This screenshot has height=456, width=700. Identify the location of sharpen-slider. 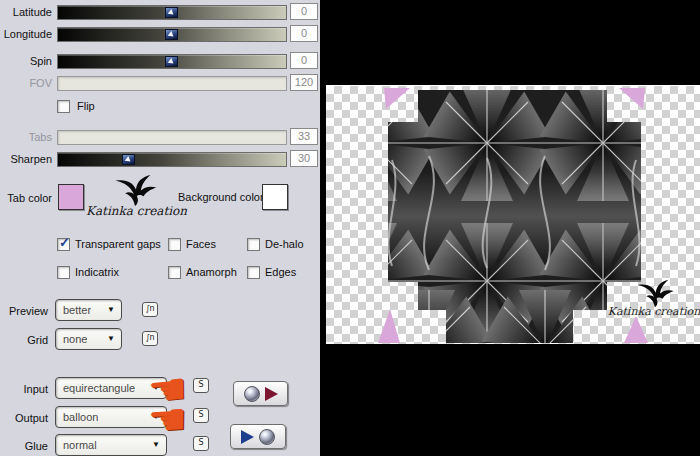
(172, 160).